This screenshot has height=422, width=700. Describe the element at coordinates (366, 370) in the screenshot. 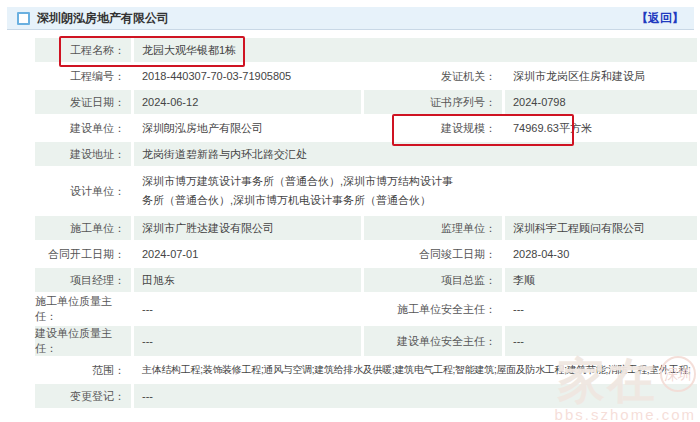

I see `table-row: 范围：主体结构工程;装饰装修工程;通风与空调;建筑给排水及供暖;建筑电气工程;智…` at that location.